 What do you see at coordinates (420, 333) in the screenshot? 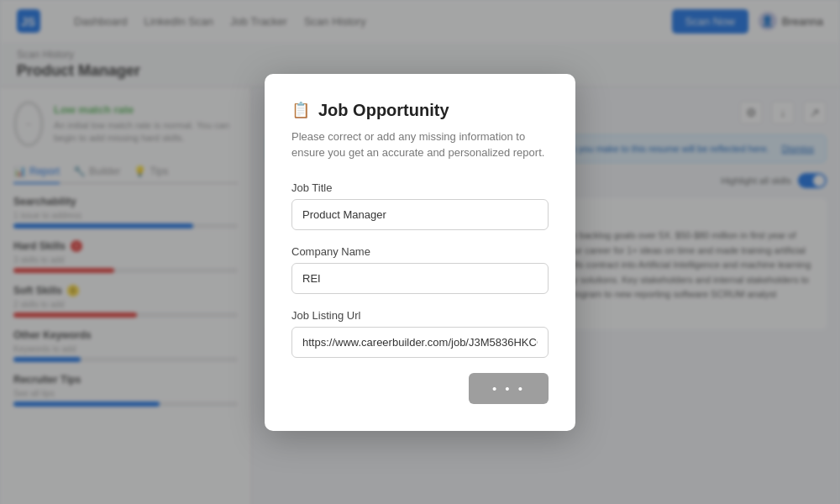
I see `job-url-group: Job Listing Url` at bounding box center [420, 333].